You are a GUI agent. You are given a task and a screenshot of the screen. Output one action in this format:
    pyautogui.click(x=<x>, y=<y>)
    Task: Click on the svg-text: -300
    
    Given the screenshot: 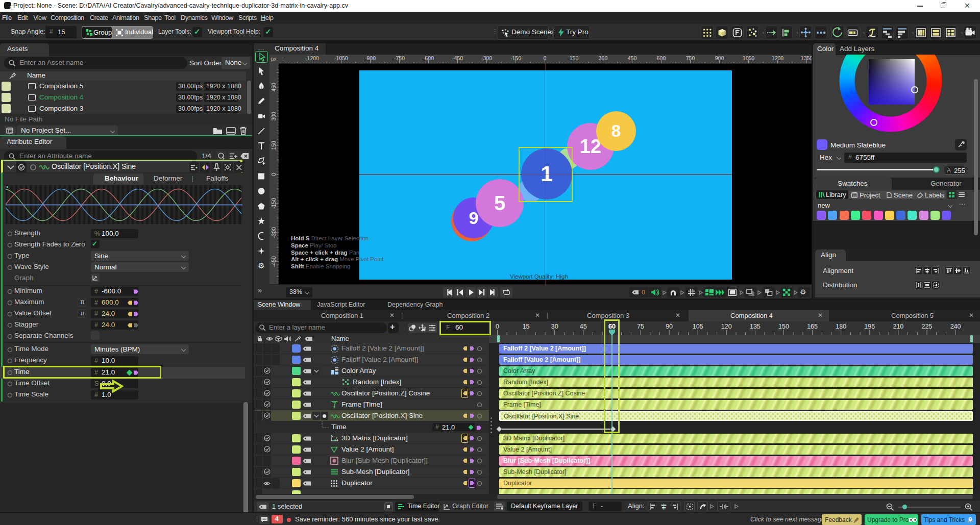 What is the action you would take?
    pyautogui.click(x=274, y=233)
    